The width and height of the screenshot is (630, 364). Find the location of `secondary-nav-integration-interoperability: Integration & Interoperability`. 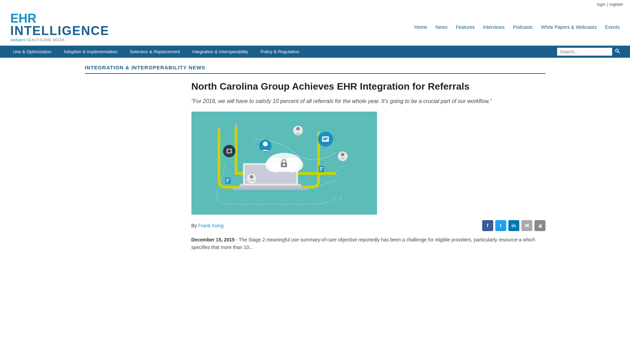

secondary-nav-integration-interoperability: Integration & Interoperability is located at coordinates (220, 52).